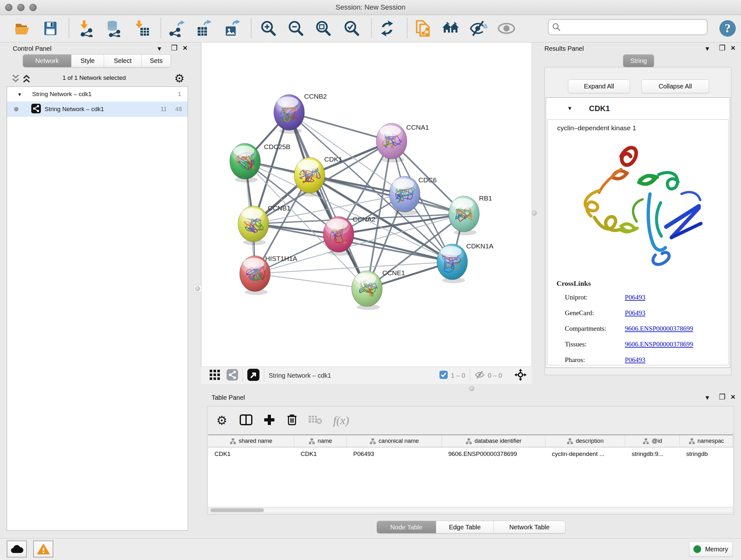  I want to click on node-label-CDC6: CDC6, so click(427, 180).